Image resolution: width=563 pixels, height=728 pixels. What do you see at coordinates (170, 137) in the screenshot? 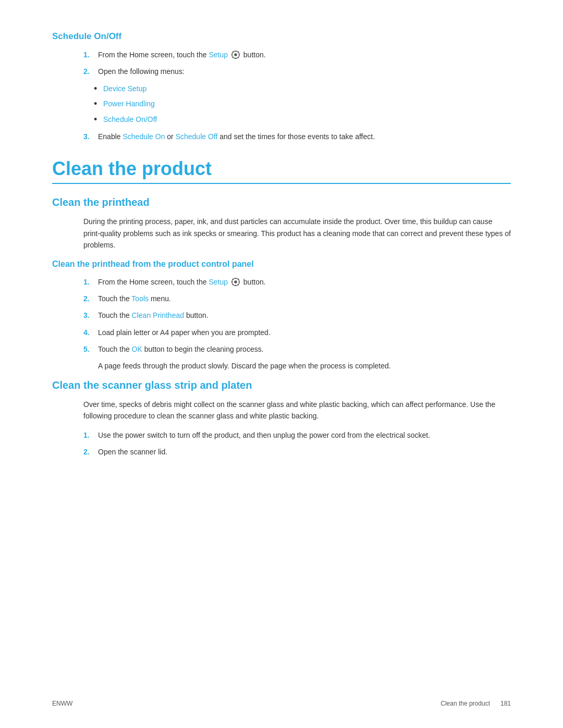
I see `step3-between: or` at bounding box center [170, 137].